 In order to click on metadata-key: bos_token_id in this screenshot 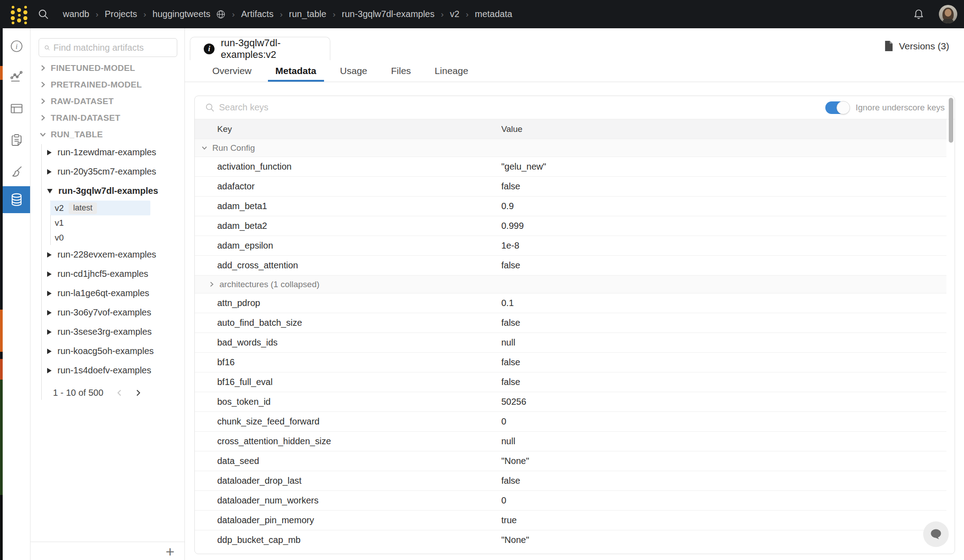, I will do `click(232, 402)`.